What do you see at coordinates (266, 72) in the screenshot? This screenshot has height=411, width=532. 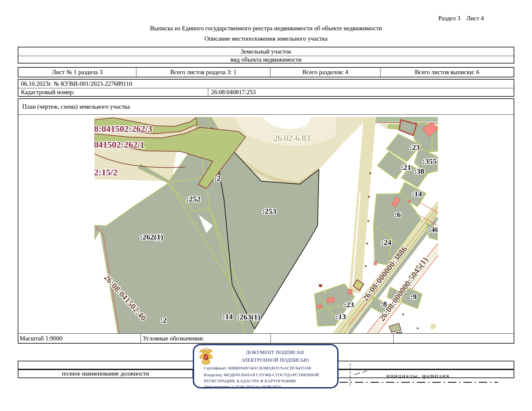 I see `sheets-table: Лист № 1 раздела 3 Всего листов раздела …` at bounding box center [266, 72].